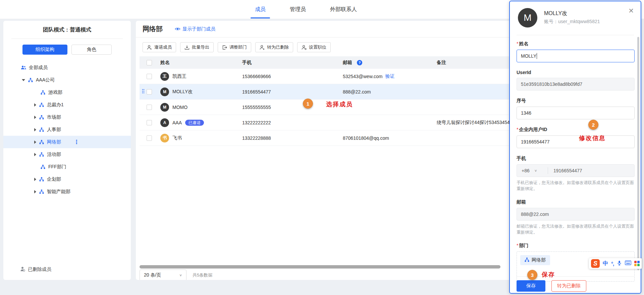 The height and width of the screenshot is (295, 644). What do you see at coordinates (143, 92) in the screenshot?
I see `drag-handle-icon` at bounding box center [143, 92].